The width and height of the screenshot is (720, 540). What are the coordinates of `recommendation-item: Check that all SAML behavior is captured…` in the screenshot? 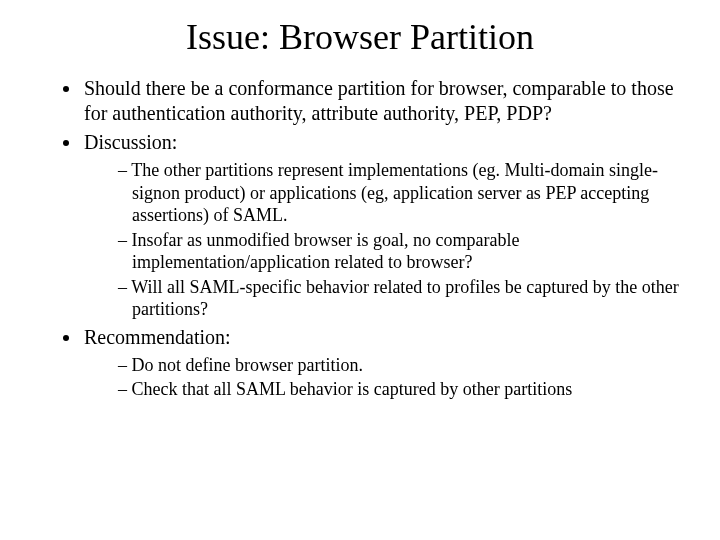 It's located at (399, 390).